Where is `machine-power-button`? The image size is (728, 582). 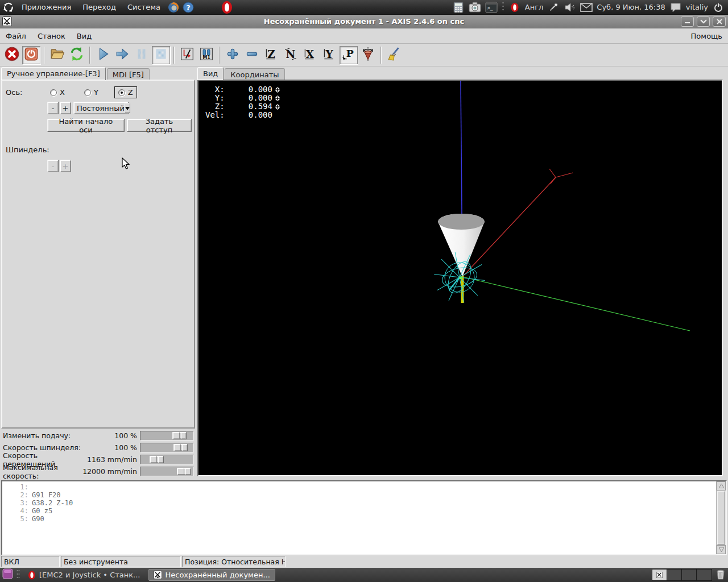 machine-power-button is located at coordinates (31, 55).